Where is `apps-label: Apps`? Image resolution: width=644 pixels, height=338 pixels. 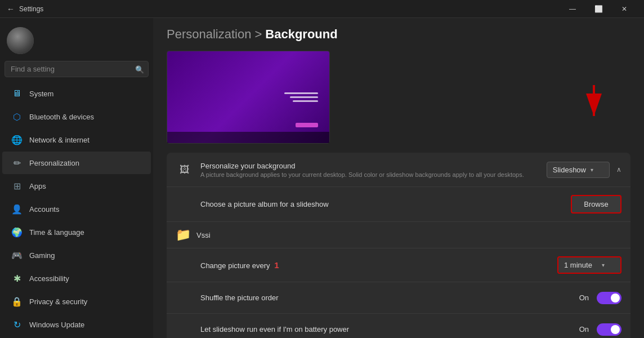
apps-label: Apps is located at coordinates (38, 186).